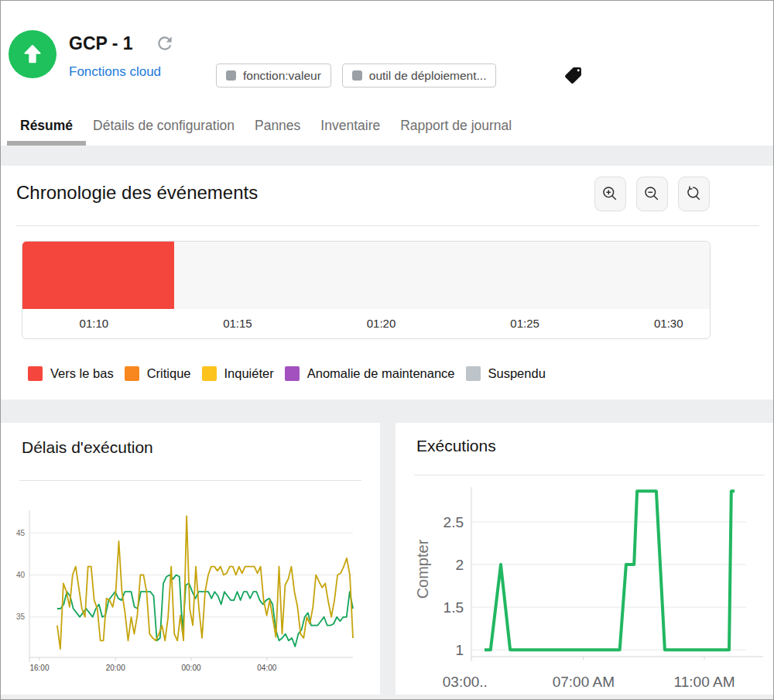 This screenshot has width=774, height=700. What do you see at coordinates (249, 373) in the screenshot?
I see `legend-label: Inquiéter` at bounding box center [249, 373].